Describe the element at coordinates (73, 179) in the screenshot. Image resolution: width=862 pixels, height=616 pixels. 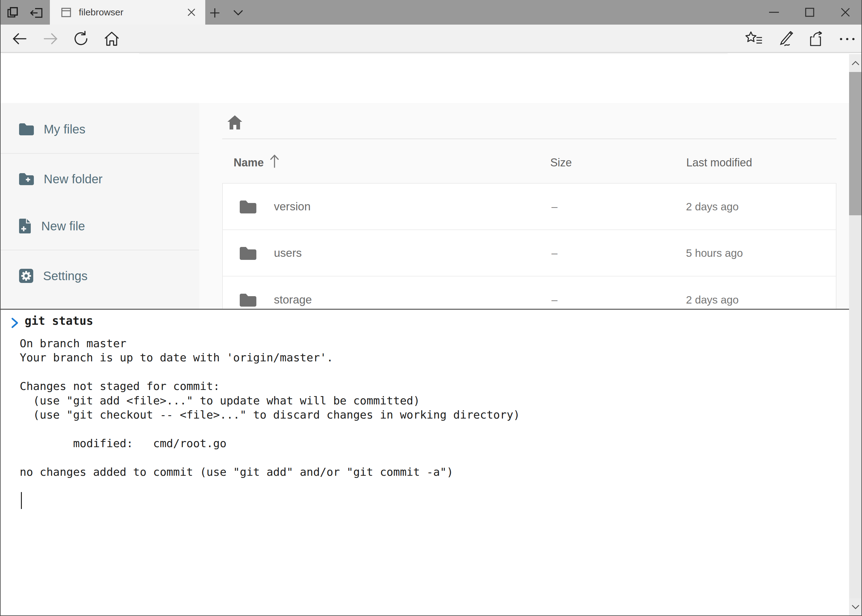
I see `sidebar-item-label: New folder` at that location.